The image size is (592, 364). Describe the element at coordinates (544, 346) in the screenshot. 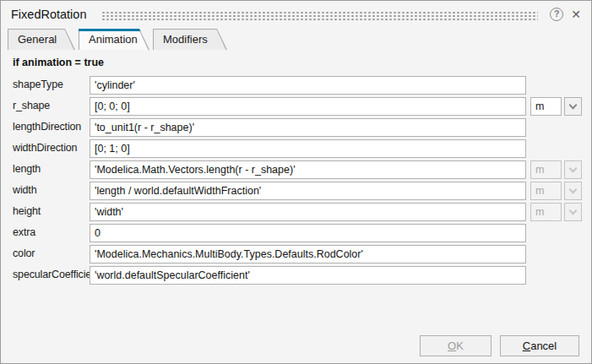

I see `cancel-button-label-rest: ancel` at that location.